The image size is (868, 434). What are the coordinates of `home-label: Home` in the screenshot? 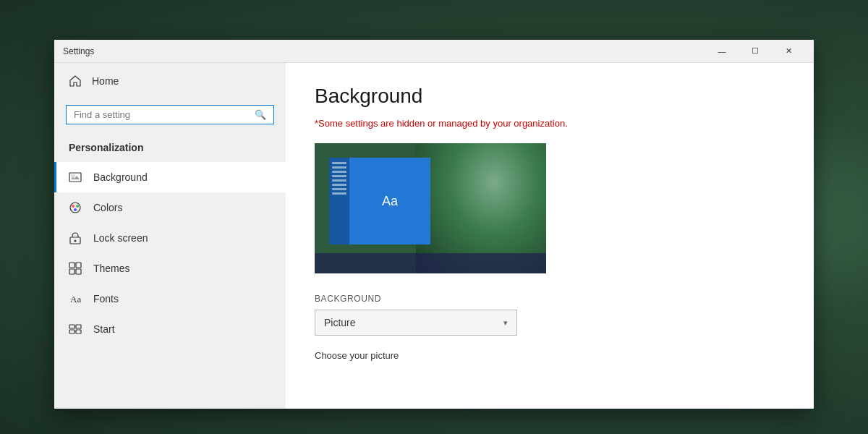 It's located at (106, 81).